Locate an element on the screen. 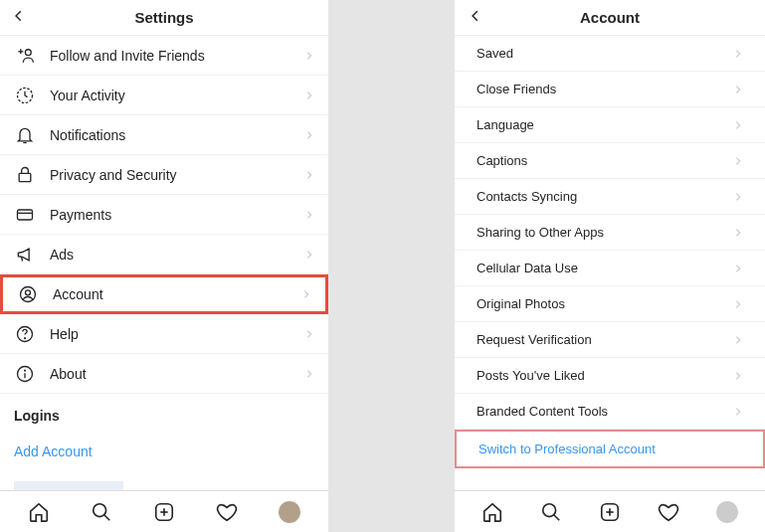  menu-cellular-data: Cellular Data Use is located at coordinates (610, 268).